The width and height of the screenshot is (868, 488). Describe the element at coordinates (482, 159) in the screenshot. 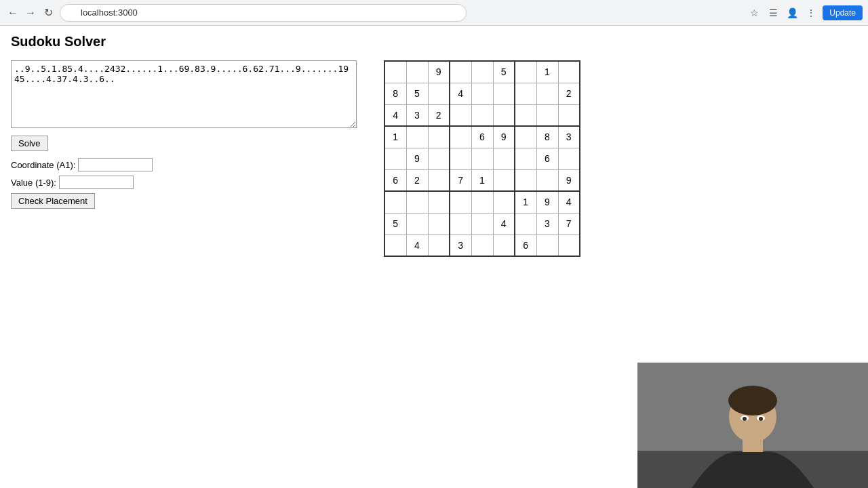

I see `sudoku-grid: 95185424321698396627191945437436` at that location.